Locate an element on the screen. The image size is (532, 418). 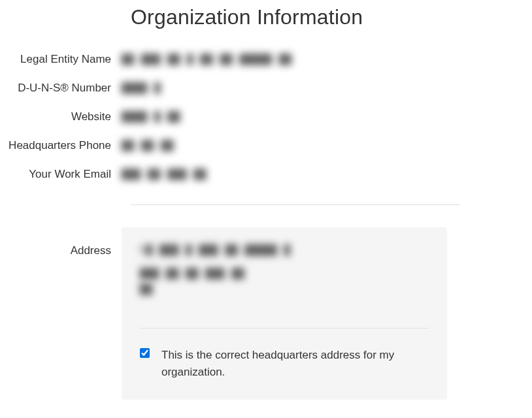
row-legal-entity-name: Legal Entity Name ██ ███ ██ █ ██ ██ ████… is located at coordinates (266, 59).